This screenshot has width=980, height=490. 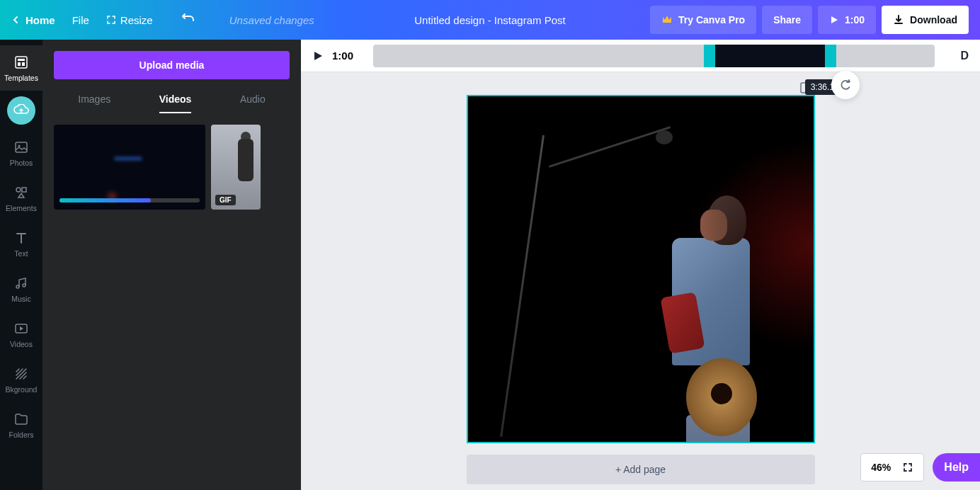 I want to click on clip-segment, so click(x=770, y=56).